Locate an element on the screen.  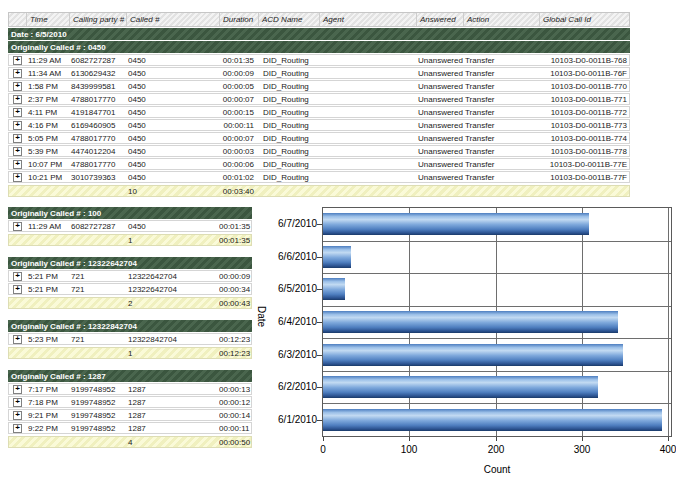
cell-time: 11:34 AM is located at coordinates (48, 74).